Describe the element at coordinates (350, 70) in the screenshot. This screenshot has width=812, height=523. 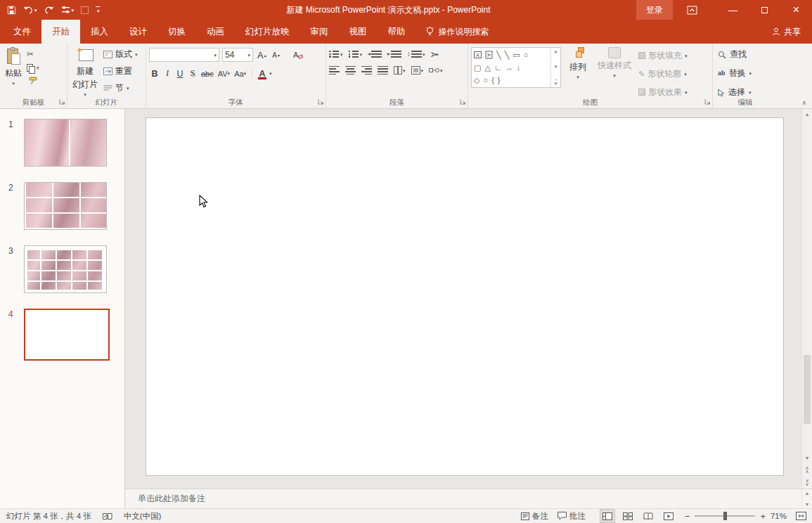
I see `align-center-button` at that location.